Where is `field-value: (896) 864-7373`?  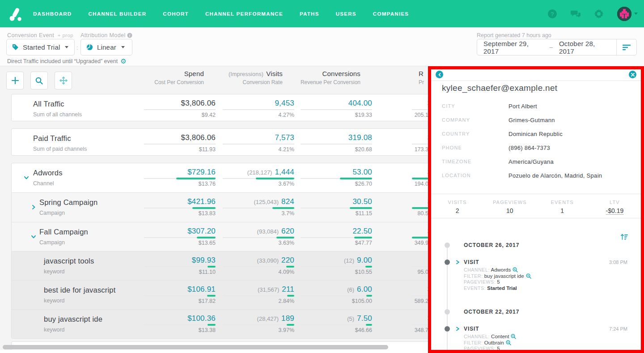 field-value: (896) 864-7373 is located at coordinates (530, 148).